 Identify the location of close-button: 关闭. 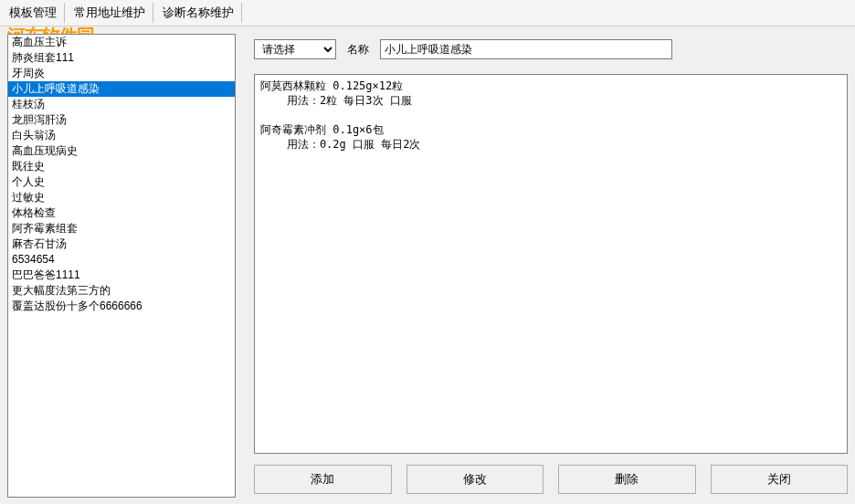
(780, 479).